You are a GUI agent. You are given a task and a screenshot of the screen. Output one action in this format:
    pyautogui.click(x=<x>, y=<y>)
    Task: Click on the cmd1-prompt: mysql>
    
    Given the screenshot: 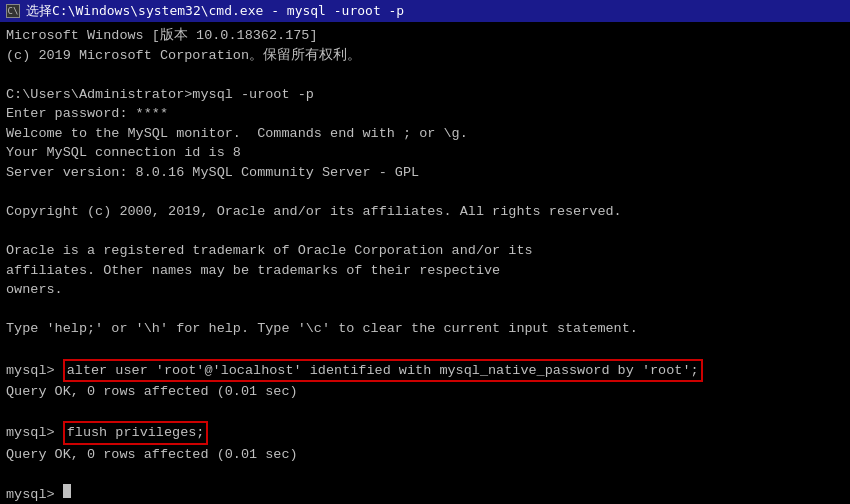 What is the action you would take?
    pyautogui.click(x=34, y=371)
    